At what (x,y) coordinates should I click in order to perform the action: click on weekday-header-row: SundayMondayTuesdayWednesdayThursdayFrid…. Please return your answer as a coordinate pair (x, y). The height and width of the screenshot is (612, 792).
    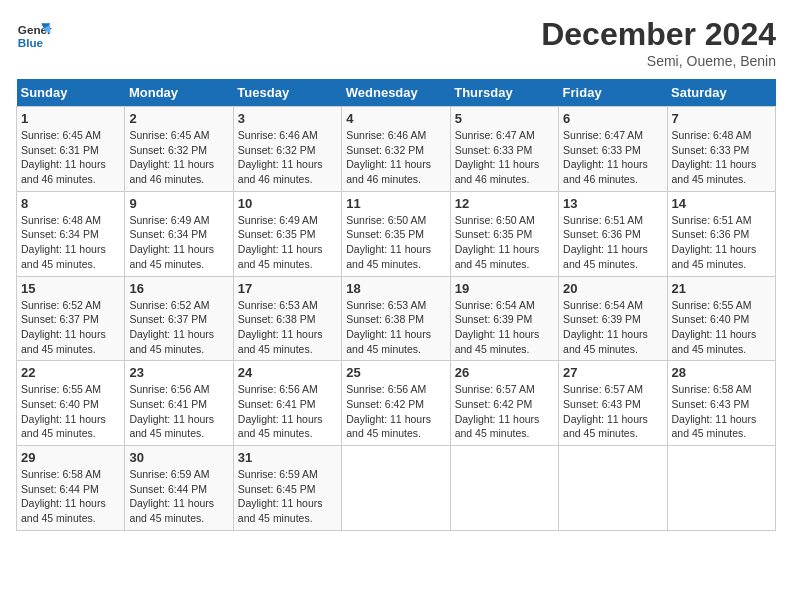
    Looking at the image, I should click on (396, 93).